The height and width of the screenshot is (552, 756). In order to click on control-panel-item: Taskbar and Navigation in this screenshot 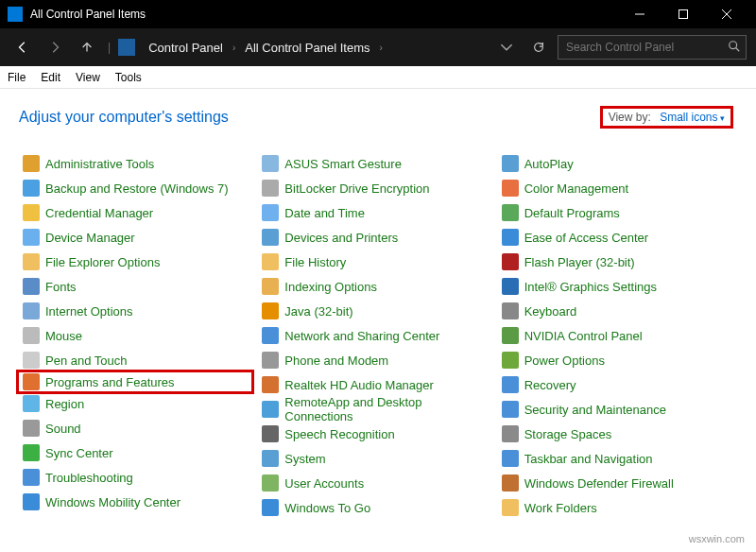, I will do `click(616, 458)`.